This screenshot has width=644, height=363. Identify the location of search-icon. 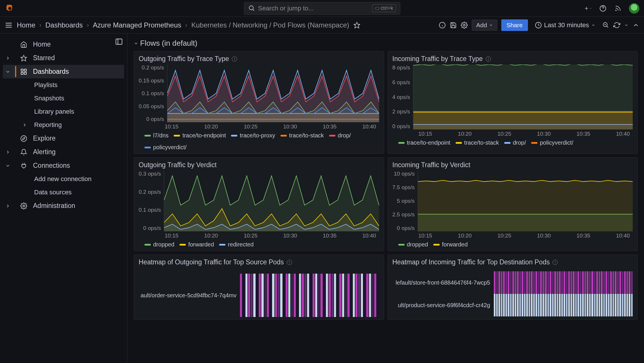
(252, 8).